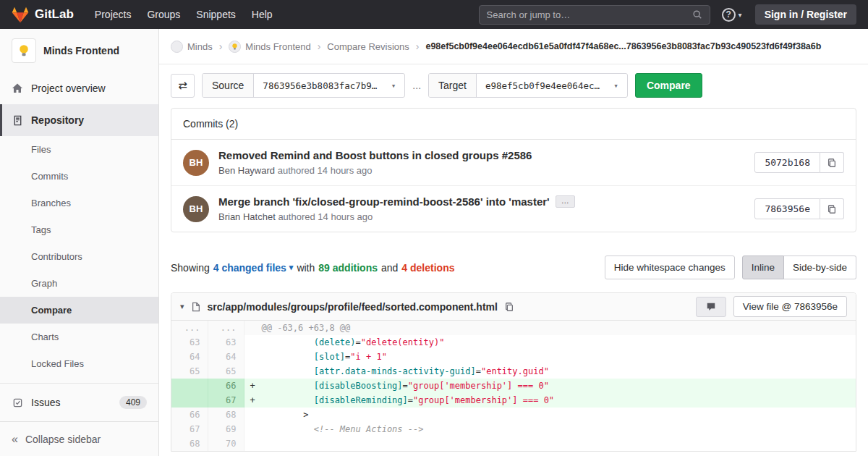  What do you see at coordinates (711, 307) in the screenshot?
I see `comment-icon` at bounding box center [711, 307].